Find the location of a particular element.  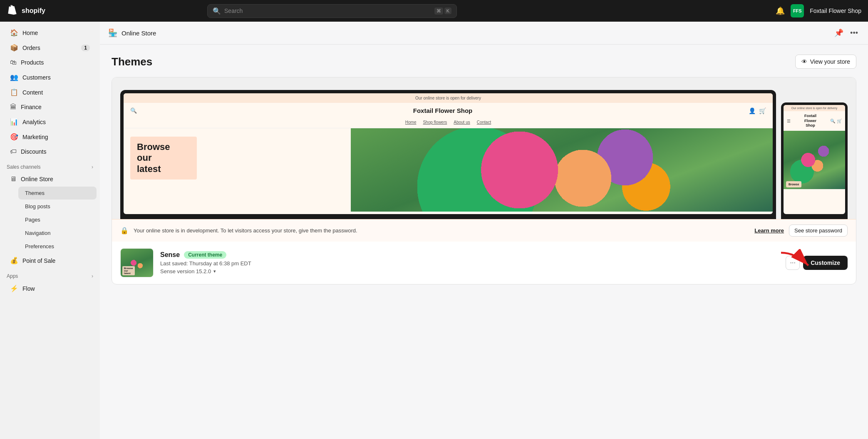

store-hero: Browseourlatest is located at coordinates (448, 170).